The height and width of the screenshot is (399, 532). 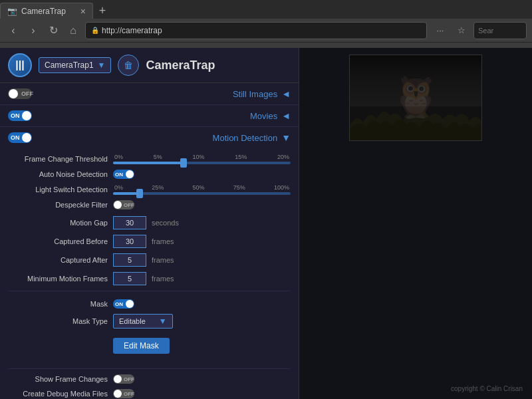 I want to click on create-debug-label: Create Debug Media Files, so click(x=58, y=394).